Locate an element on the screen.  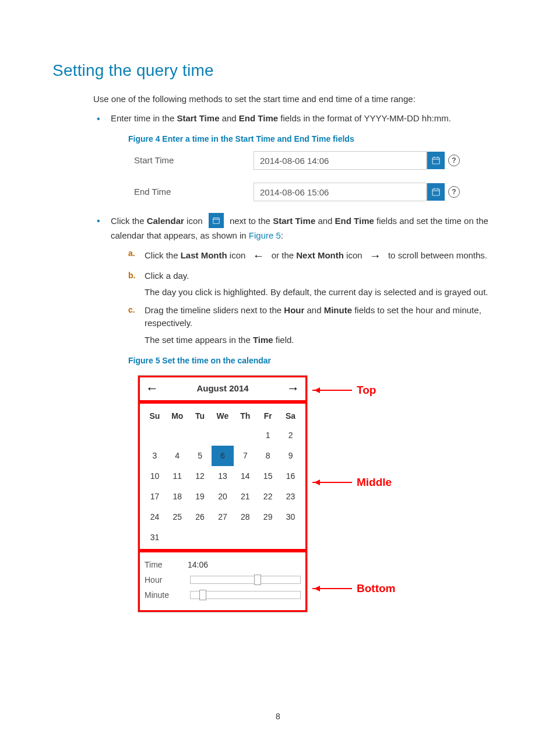
calendar-day: 19 is located at coordinates (200, 497).